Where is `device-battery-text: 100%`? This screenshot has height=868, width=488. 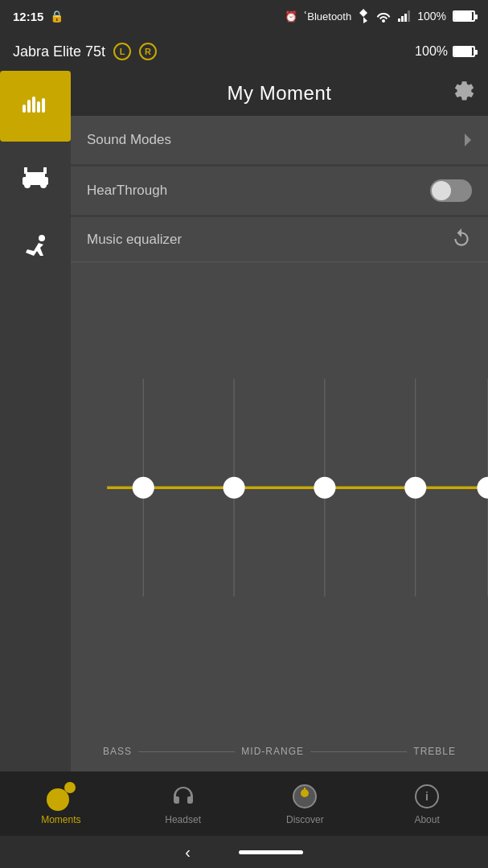
device-battery-text: 100% is located at coordinates (431, 51).